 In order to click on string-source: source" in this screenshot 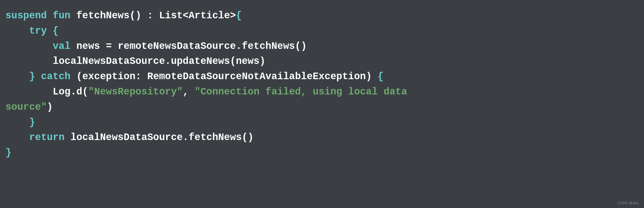, I will do `click(26, 107)`.